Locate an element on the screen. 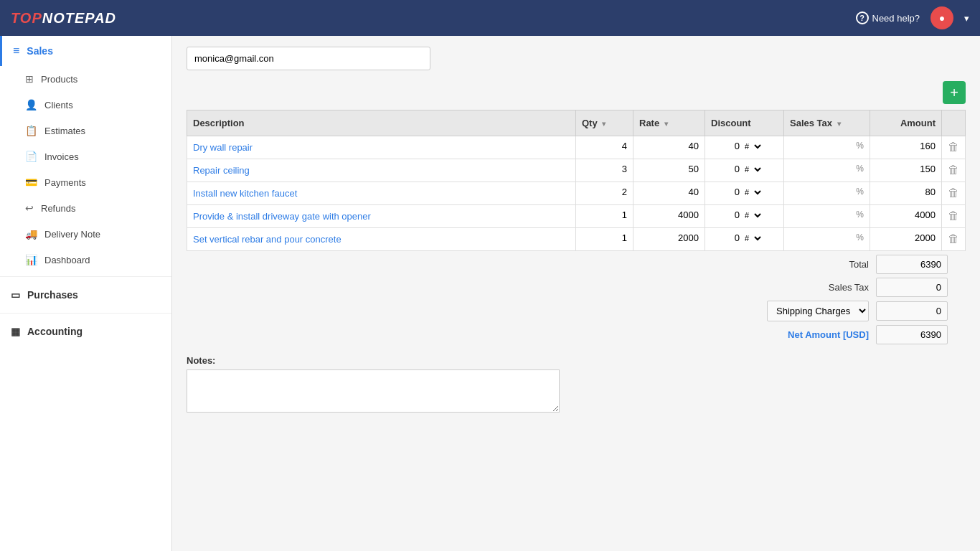 The width and height of the screenshot is (980, 551). sidebar-item-delivery-note: 🚚 Delivery Note is located at coordinates (86, 234).